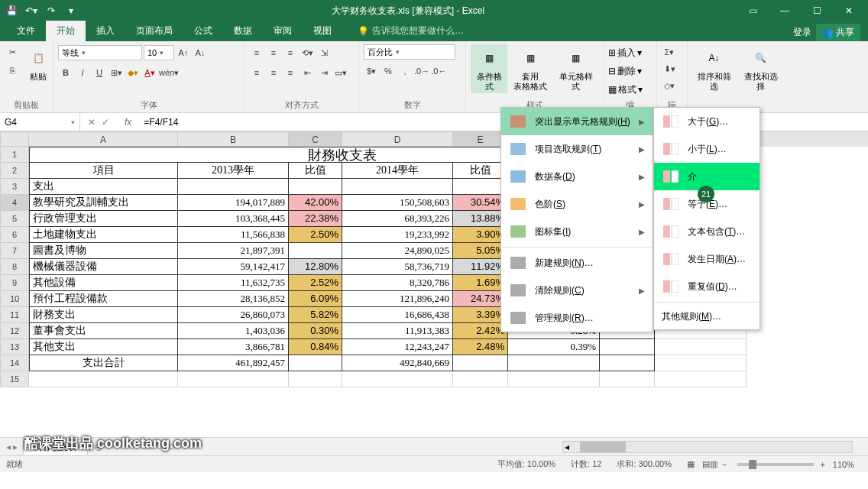  I want to click on data-cell: 42.00%, so click(316, 203).